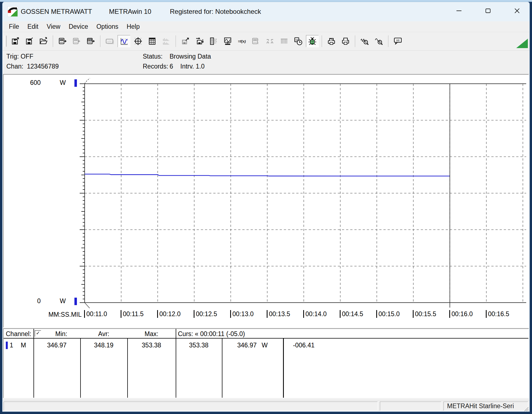 This screenshot has width=532, height=414. Describe the element at coordinates (266, 406) in the screenshot. I see `status-bar: METRAHit Starline-Seri` at that location.